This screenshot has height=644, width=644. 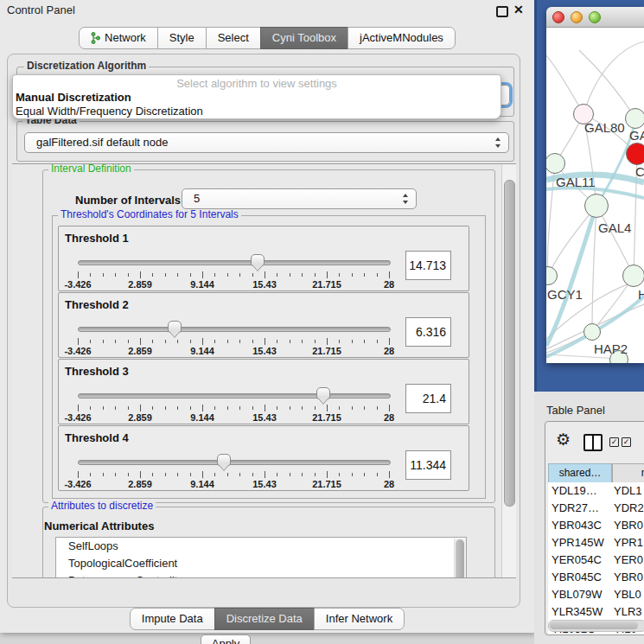 What do you see at coordinates (429, 265) in the screenshot?
I see `threshold-value-field: 14.713` at bounding box center [429, 265].